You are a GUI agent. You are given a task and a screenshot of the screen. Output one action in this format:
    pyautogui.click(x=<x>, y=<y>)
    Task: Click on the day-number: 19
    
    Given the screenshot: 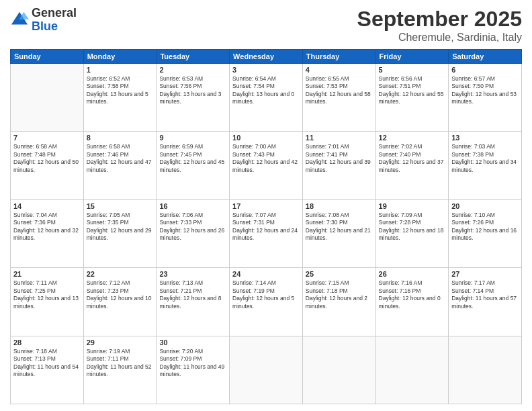 What is the action you would take?
    pyautogui.click(x=412, y=206)
    